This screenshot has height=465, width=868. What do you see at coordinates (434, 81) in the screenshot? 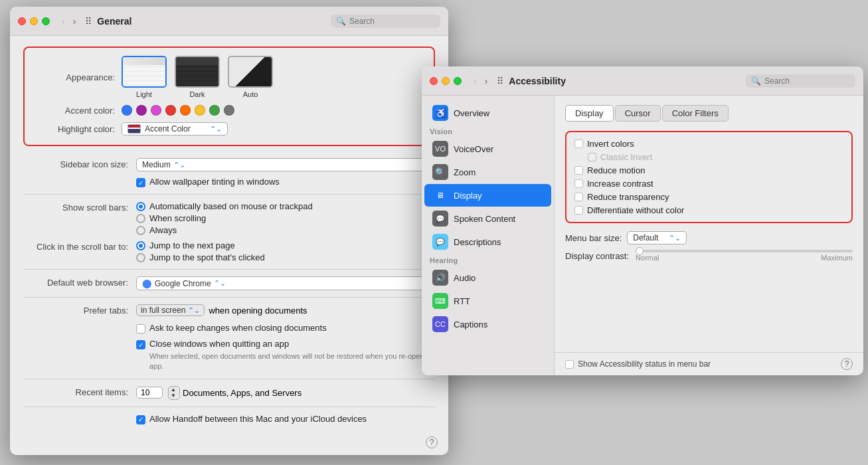
I see `acc-close-button` at bounding box center [434, 81].